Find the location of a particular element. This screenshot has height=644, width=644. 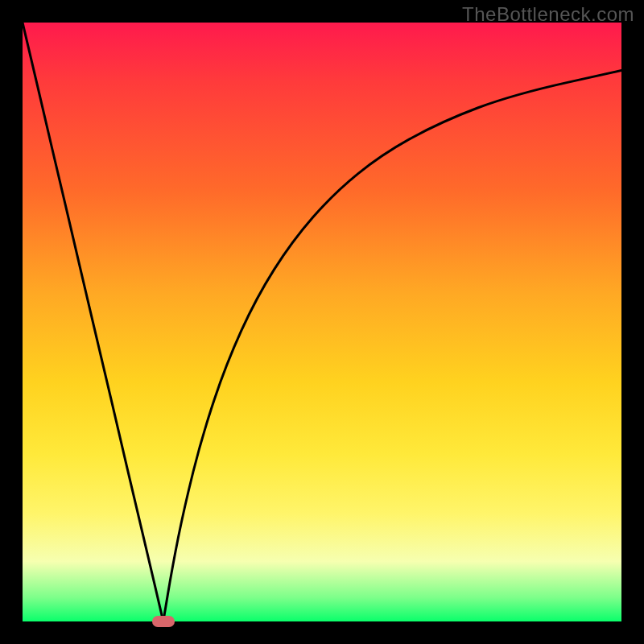

cusp-marker is located at coordinates (163, 621).